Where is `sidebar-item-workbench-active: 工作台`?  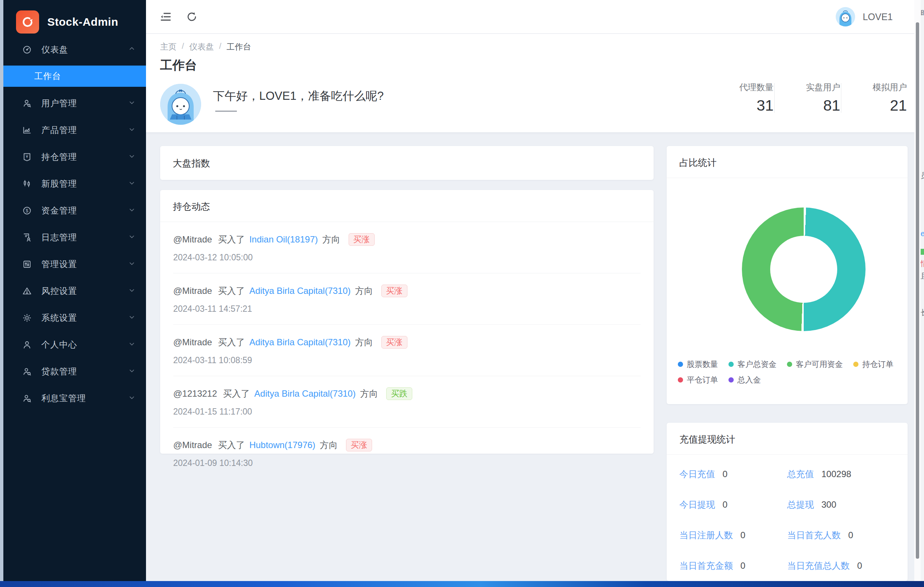 sidebar-item-workbench-active: 工作台 is located at coordinates (74, 76).